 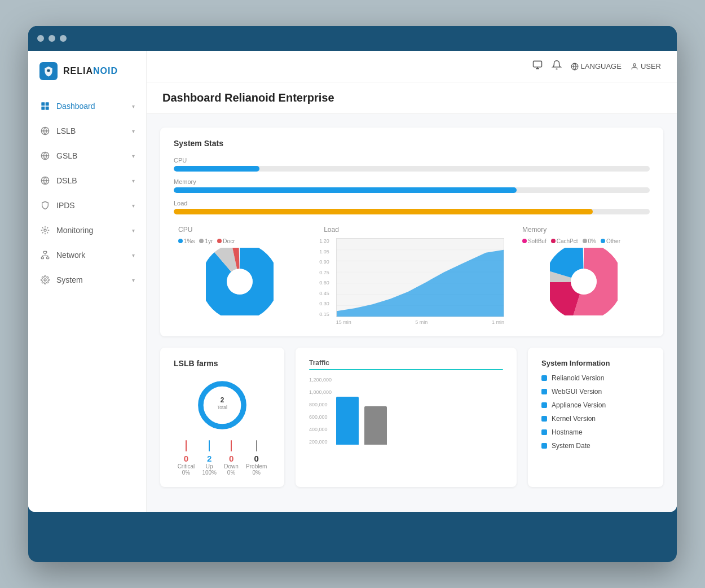 I want to click on traffic-divider-line, so click(x=406, y=370).